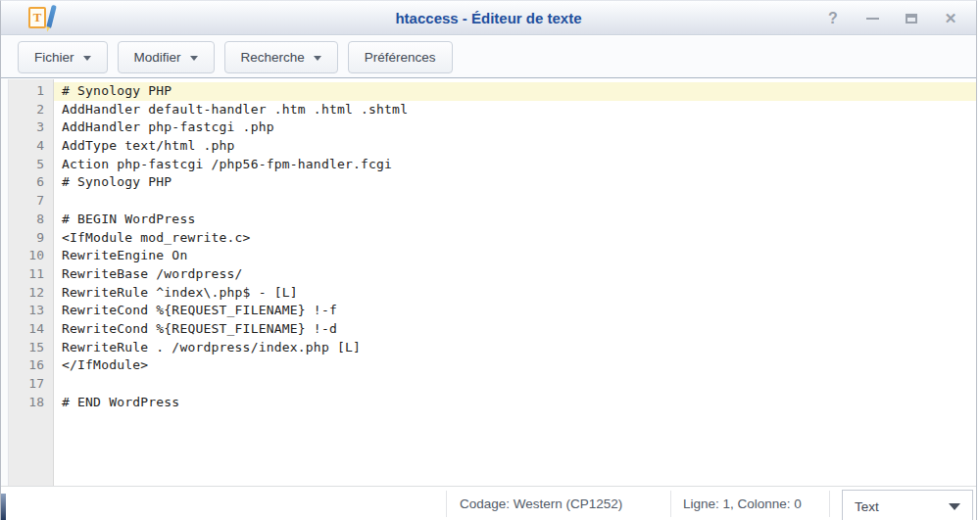 The image size is (980, 520). I want to click on code-line: RewriteCond %{REQUEST_FILENAME} !-d, so click(515, 329).